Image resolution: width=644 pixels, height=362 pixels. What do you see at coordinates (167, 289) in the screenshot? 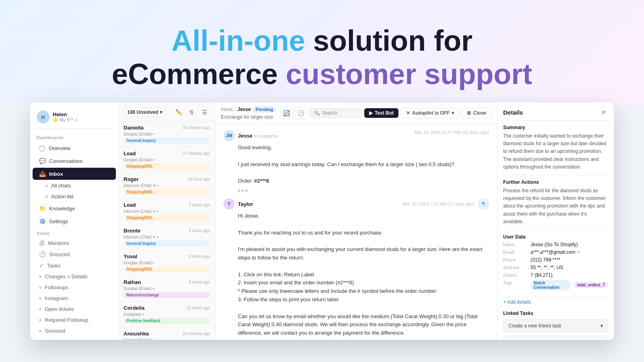
I see `list-item: Raihan 6 hours ago Gorgias (Email) • Ret…` at bounding box center [167, 289].